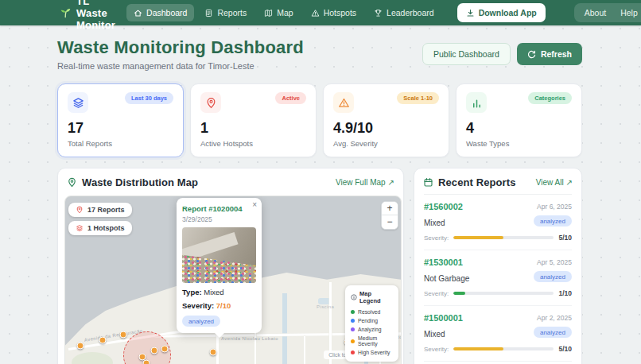 The image size is (641, 364). I want to click on map-park-area, so click(92, 358).